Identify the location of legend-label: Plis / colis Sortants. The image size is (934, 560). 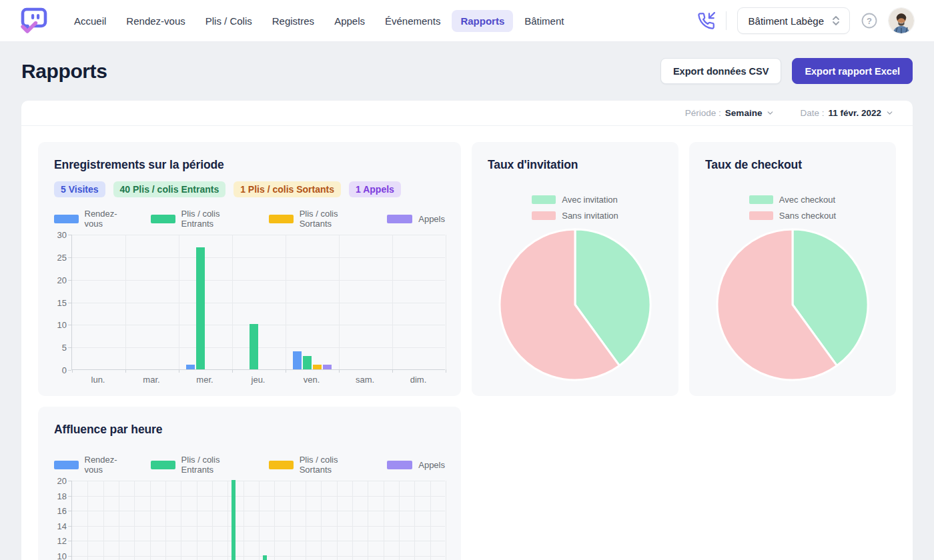
(335, 465).